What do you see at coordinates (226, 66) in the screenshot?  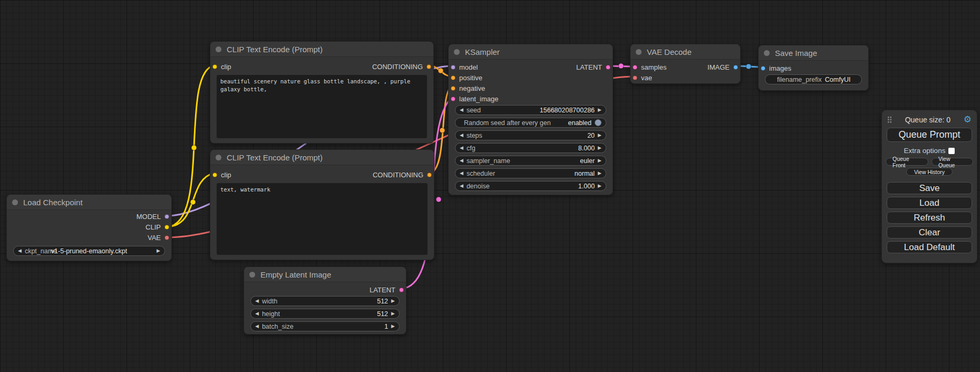 I see `port-label: clip` at bounding box center [226, 66].